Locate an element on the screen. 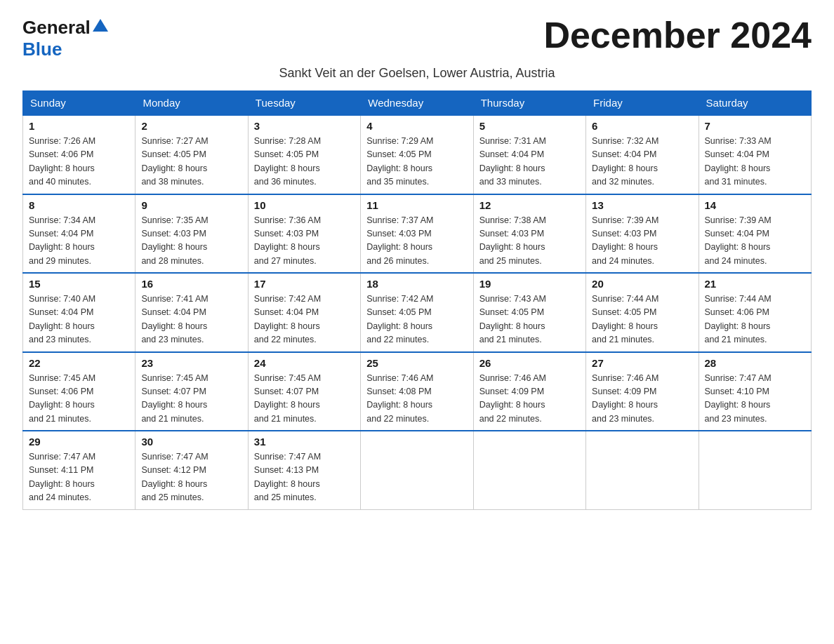 Image resolution: width=834 pixels, height=644 pixels. sunrise-time: 7:46 AM is located at coordinates (530, 378).